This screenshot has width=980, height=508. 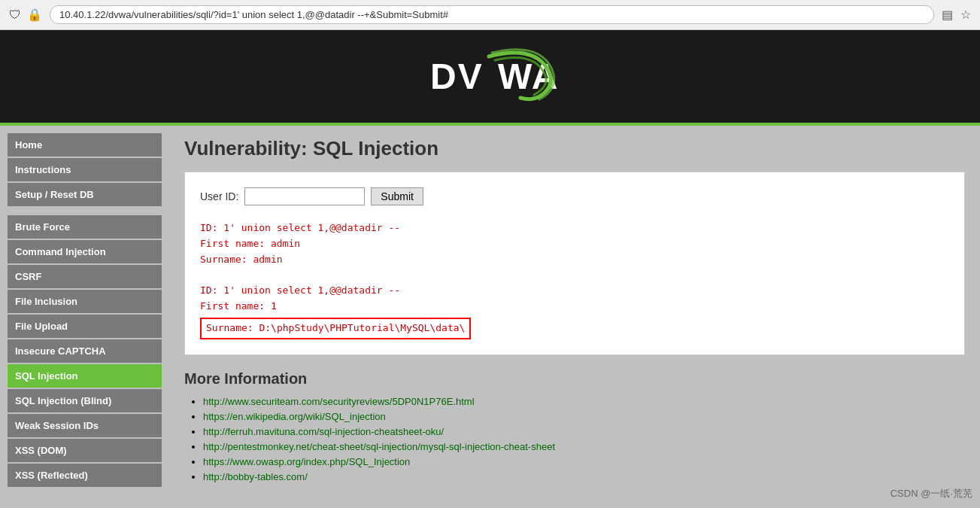 I want to click on sidebar-item-instructions: Instructions, so click(x=84, y=170).